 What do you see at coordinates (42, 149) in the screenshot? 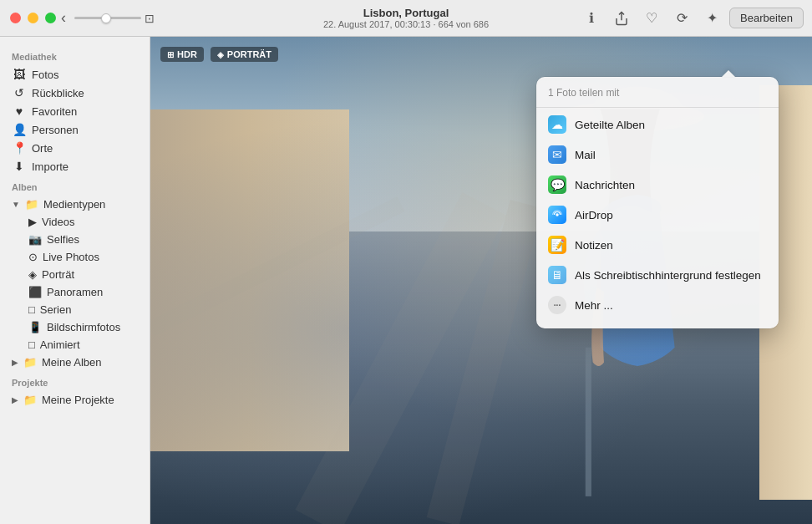
I see `sidebar-item-label: Orte` at bounding box center [42, 149].